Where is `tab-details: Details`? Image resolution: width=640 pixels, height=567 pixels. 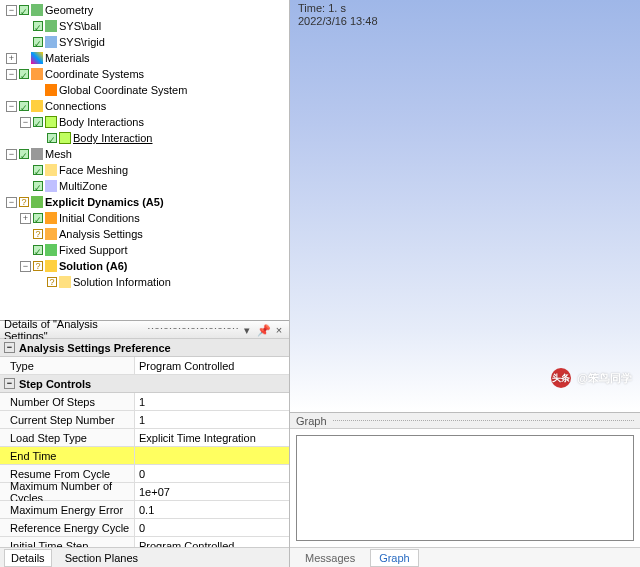 tab-details: Details is located at coordinates (28, 558).